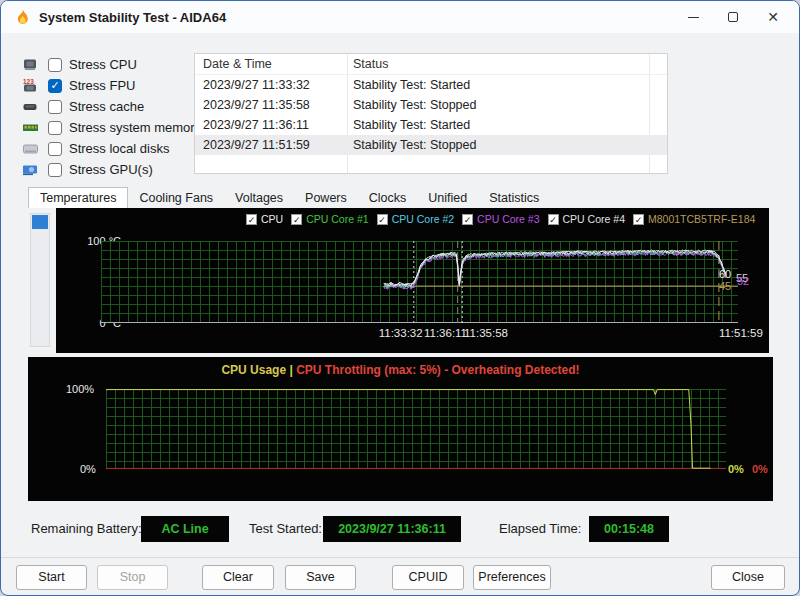 This screenshot has height=596, width=800. Describe the element at coordinates (431, 64) in the screenshot. I see `log-table-header: Date & Time Status` at that location.